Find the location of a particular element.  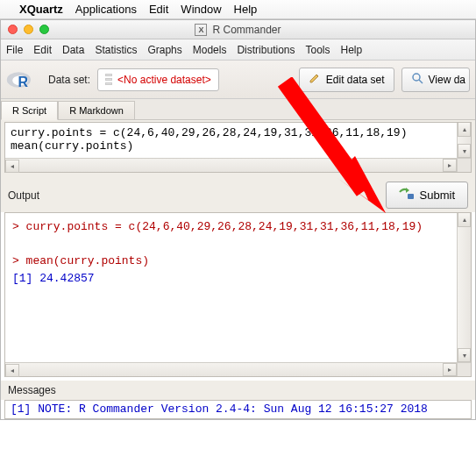

output-cmd-1: > curry.points = c(24,6,40,29,26,28,24,1… is located at coordinates (217, 226).